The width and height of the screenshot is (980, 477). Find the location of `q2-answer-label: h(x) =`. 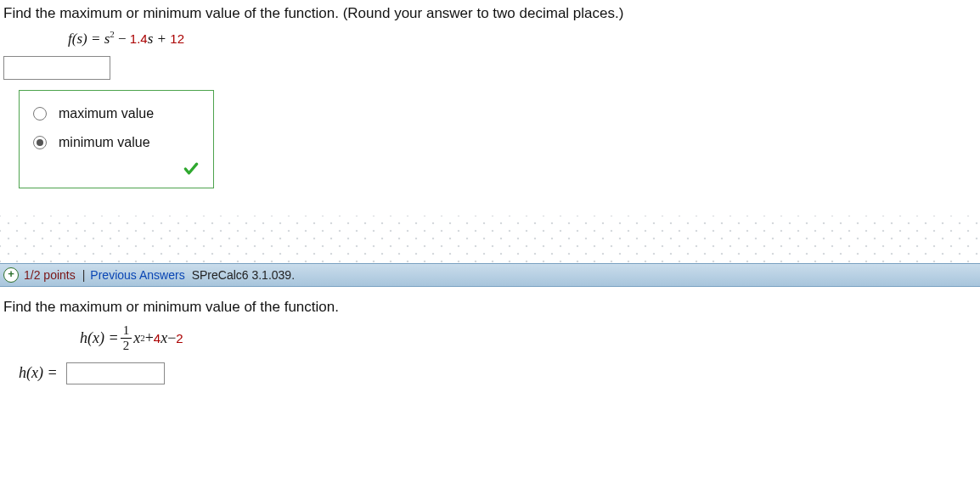

q2-answer-label: h(x) = is located at coordinates (38, 373).